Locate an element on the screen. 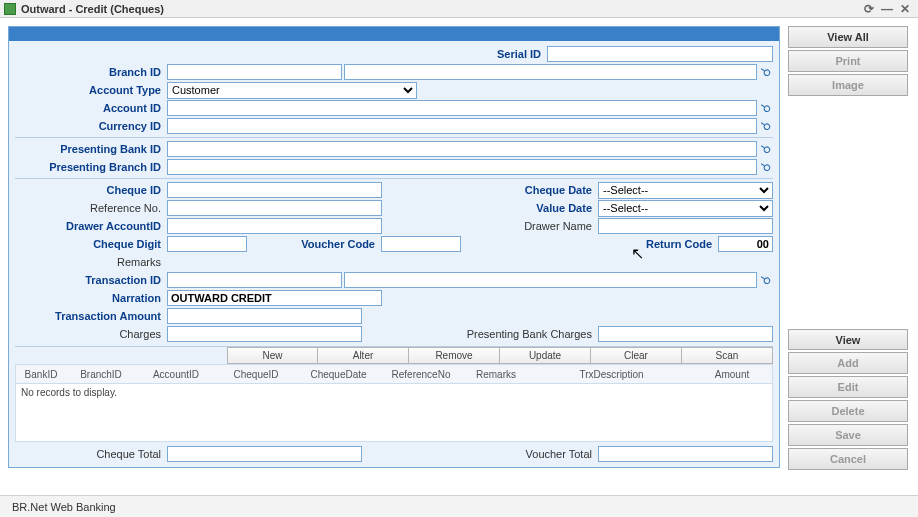 The image size is (918, 517). presenting-bank-id-input is located at coordinates (462, 149).